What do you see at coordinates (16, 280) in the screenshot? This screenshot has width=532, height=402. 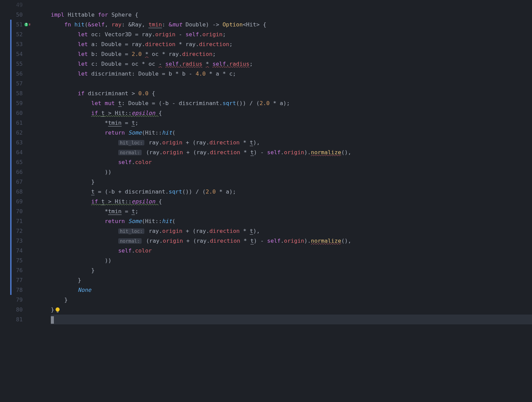 I see `line-number: 77` at bounding box center [16, 280].